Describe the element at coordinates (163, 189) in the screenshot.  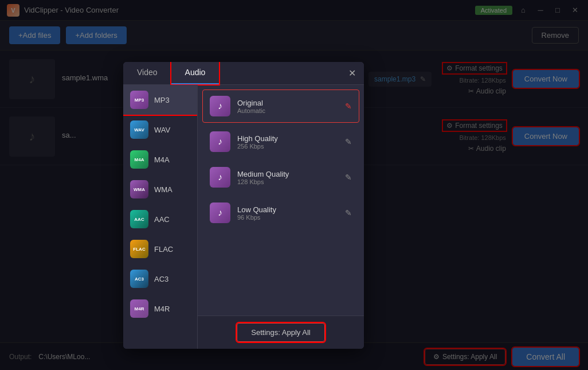
I see `wma-label: WMA` at that location.